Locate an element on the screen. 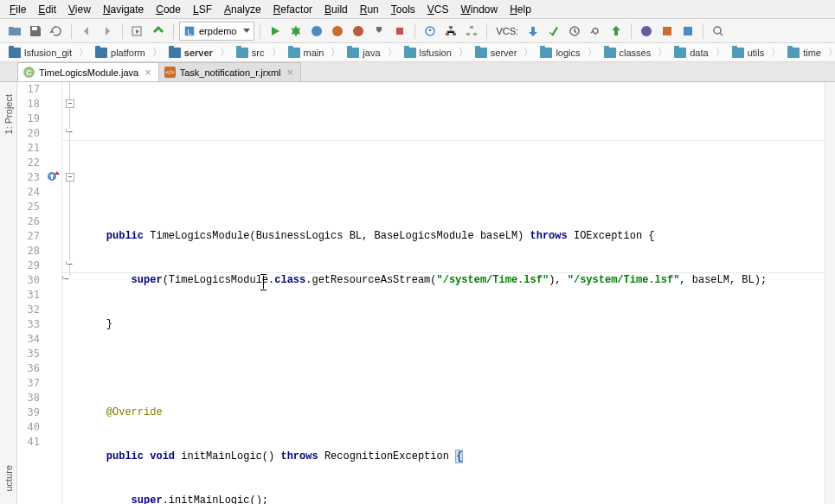 This screenshot has height=504, width=835. line-number: 23 is located at coordinates (29, 178).